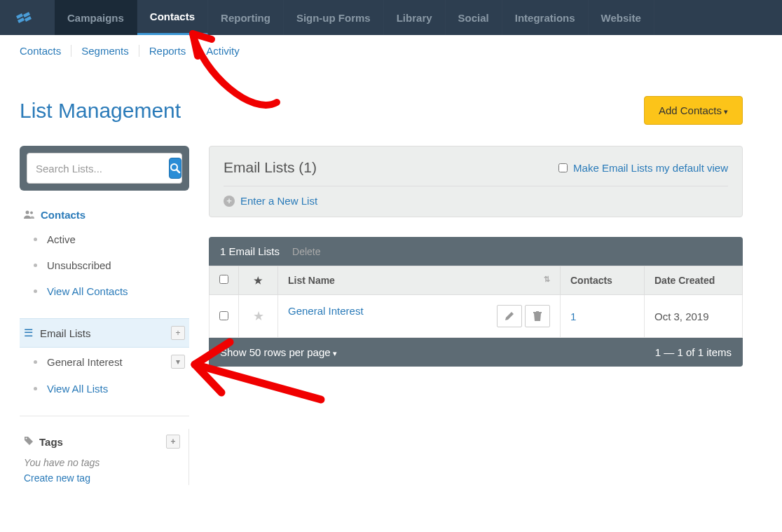 The height and width of the screenshot is (532, 782). What do you see at coordinates (96, 18) in the screenshot?
I see `nav-campaigns: Campaigns` at bounding box center [96, 18].